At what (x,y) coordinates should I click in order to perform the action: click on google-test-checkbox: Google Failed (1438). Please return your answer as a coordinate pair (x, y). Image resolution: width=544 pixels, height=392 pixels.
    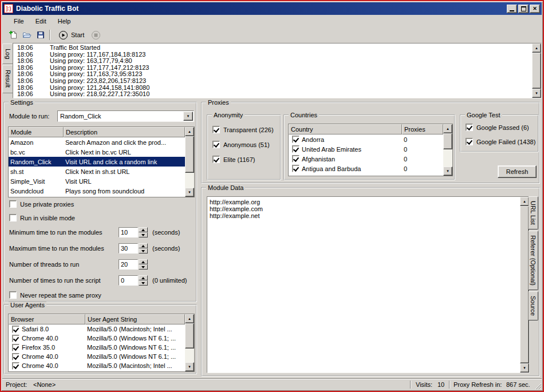
    Looking at the image, I should click on (500, 142).